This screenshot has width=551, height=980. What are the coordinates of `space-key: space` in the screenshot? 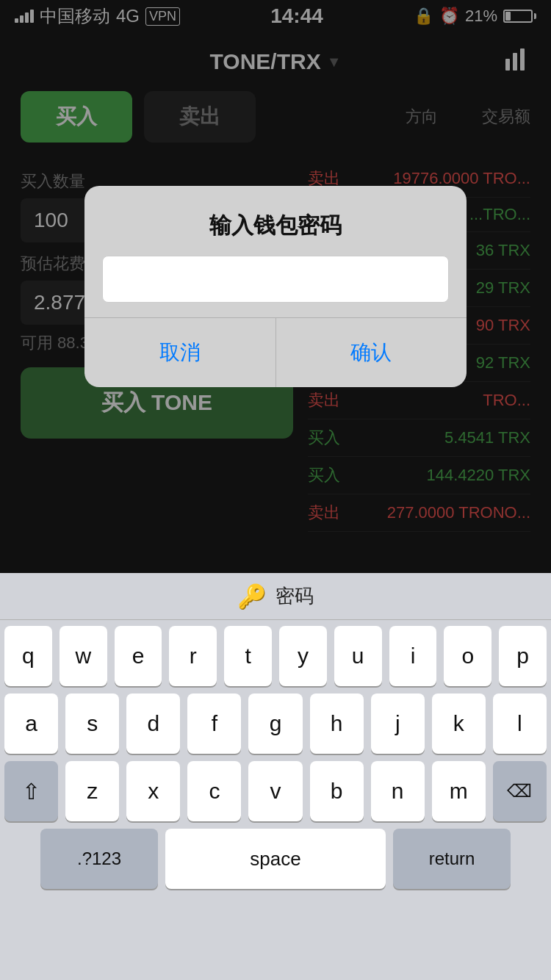 It's located at (276, 859).